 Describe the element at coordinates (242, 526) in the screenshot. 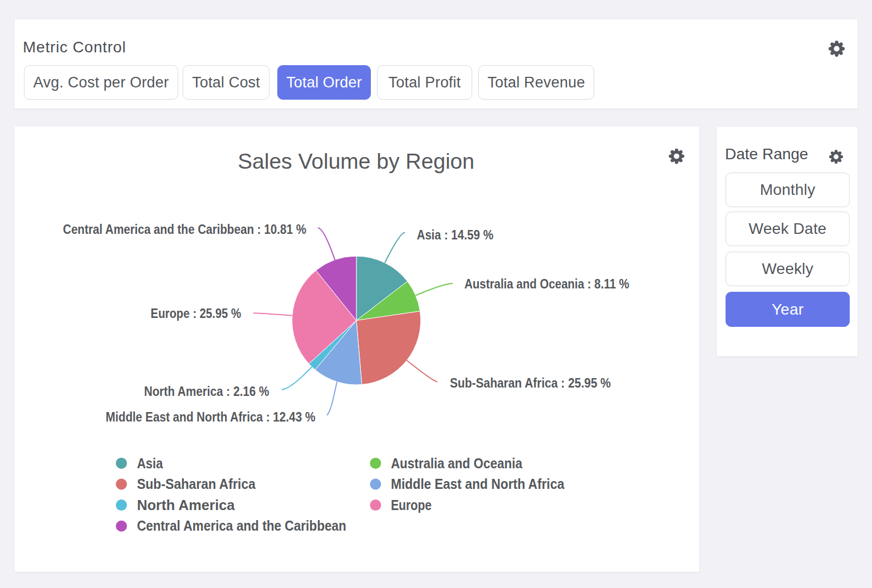

I see `svg-text:Central America and the Caribb: Central America and the Caribbean` at that location.